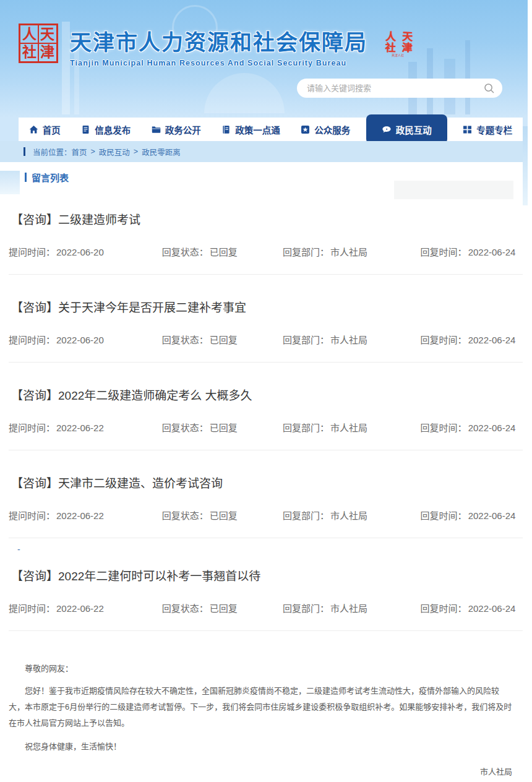 The height and width of the screenshot is (782, 532). Describe the element at coordinates (325, 129) in the screenshot. I see `nav-item-public-service: 公众服务` at that location.